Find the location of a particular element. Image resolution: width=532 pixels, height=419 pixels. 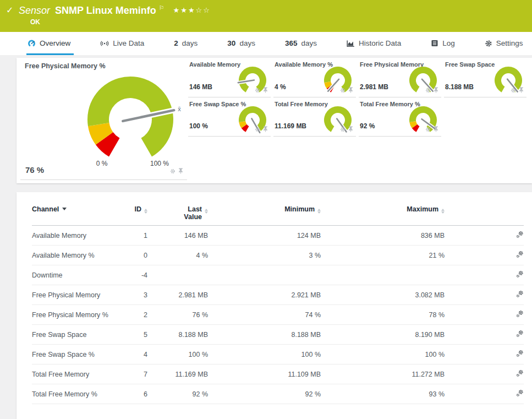

tab-number: 365 is located at coordinates (292, 43).